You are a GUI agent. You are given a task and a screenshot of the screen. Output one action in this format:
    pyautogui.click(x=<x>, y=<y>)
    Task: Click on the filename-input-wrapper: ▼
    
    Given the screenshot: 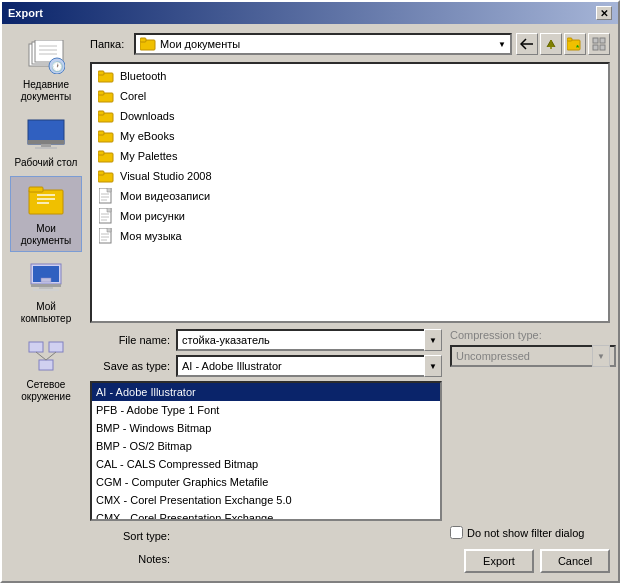 What is the action you would take?
    pyautogui.click(x=309, y=340)
    